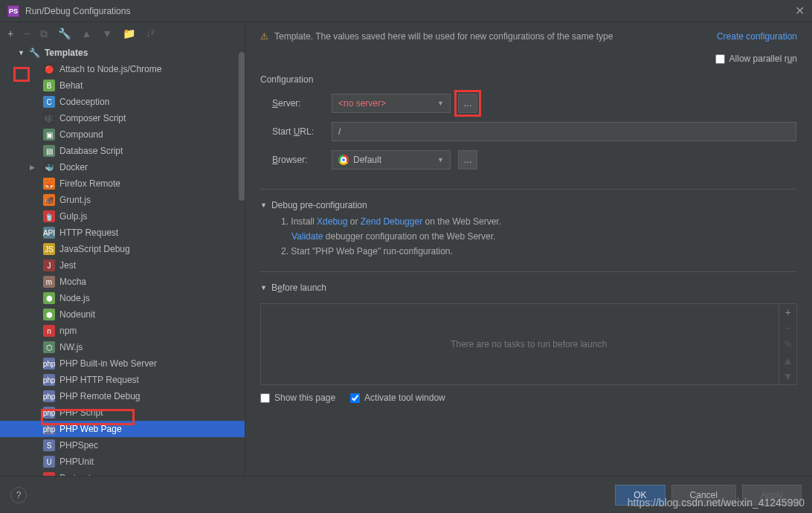  What do you see at coordinates (73, 282) in the screenshot?
I see `tree-item-label: Mocha` at bounding box center [73, 282].